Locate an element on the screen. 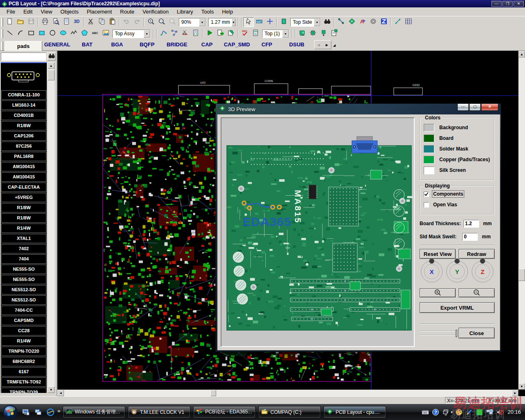  restore-window-icon is located at coordinates (446, 412).